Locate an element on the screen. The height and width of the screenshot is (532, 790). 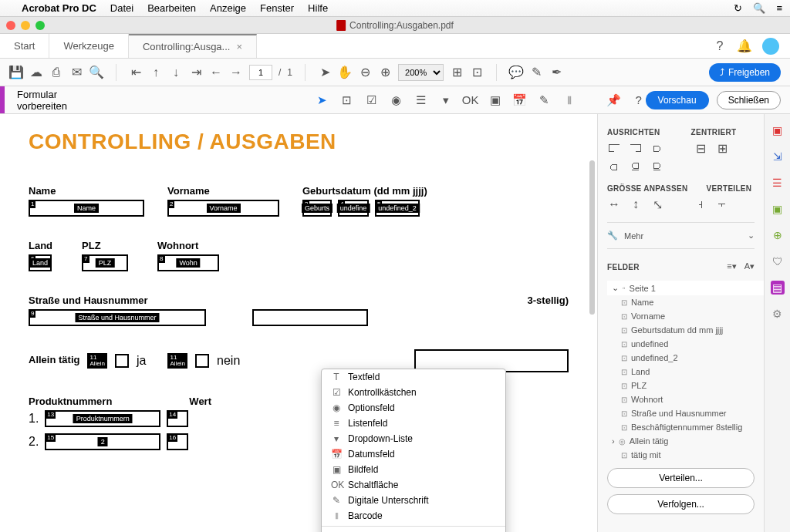
date-tool-icon: 📅 is located at coordinates (520, 100).